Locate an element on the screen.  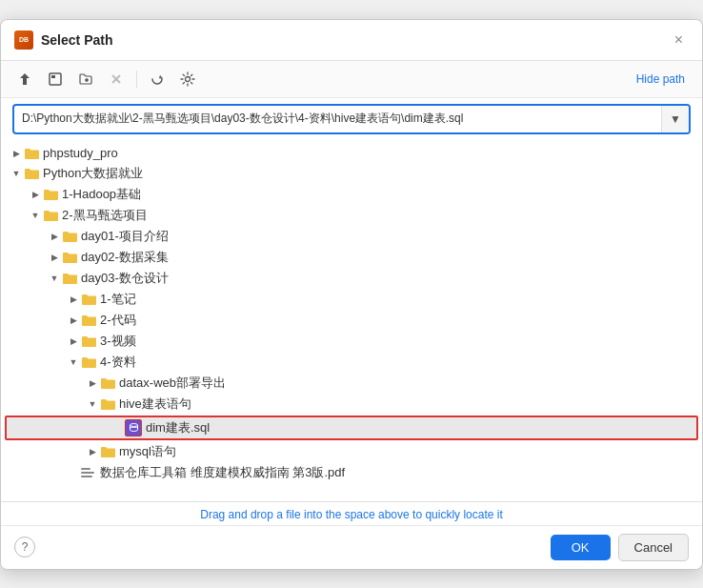
tree-item-notes: ▶ 1-笔记 is located at coordinates (352, 299).